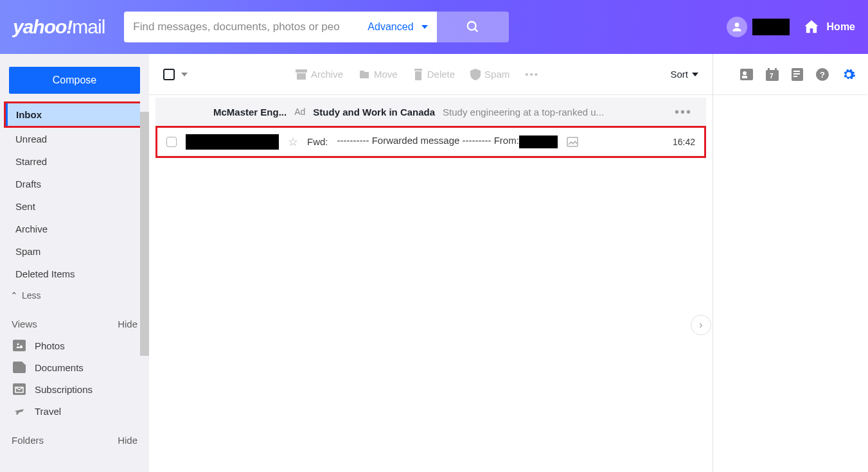  What do you see at coordinates (797, 74) in the screenshot?
I see `notepad-icon` at bounding box center [797, 74].